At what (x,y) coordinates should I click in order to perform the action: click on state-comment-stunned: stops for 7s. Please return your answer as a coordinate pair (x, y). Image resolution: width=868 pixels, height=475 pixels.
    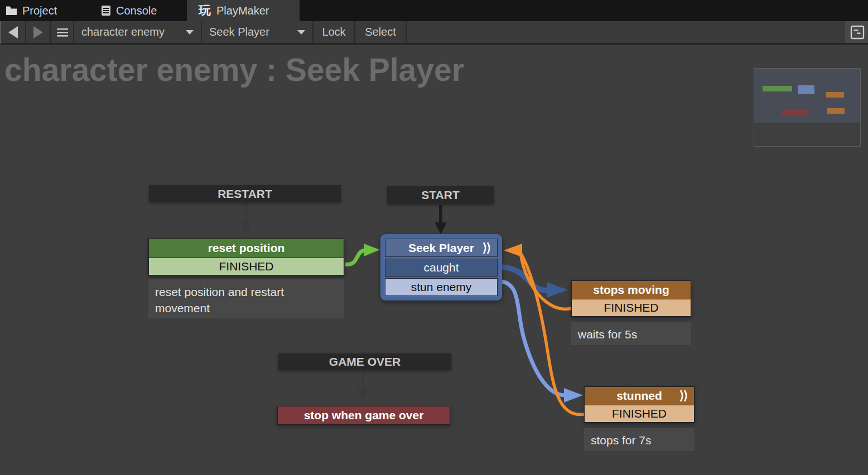
    Looking at the image, I should click on (639, 439).